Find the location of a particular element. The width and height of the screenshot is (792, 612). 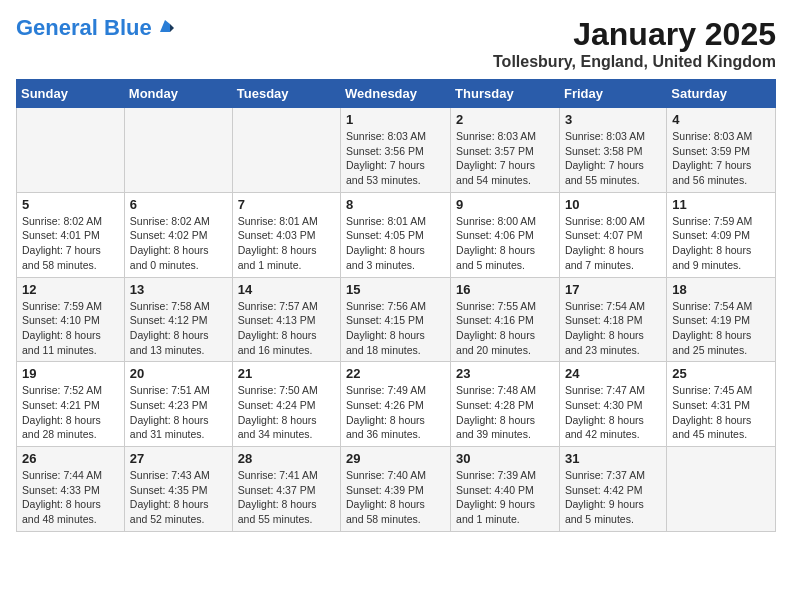

calendar-cell: 5Sunrise: 8:02 AM Sunset: 4:01 PM Daylig… is located at coordinates (71, 234).